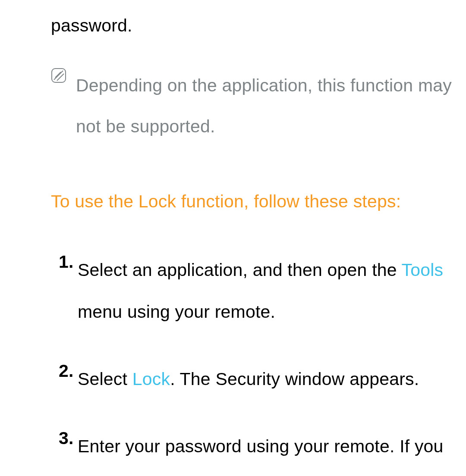 Image resolution: width=466 pixels, height=476 pixels. I want to click on note-icon, so click(59, 75).